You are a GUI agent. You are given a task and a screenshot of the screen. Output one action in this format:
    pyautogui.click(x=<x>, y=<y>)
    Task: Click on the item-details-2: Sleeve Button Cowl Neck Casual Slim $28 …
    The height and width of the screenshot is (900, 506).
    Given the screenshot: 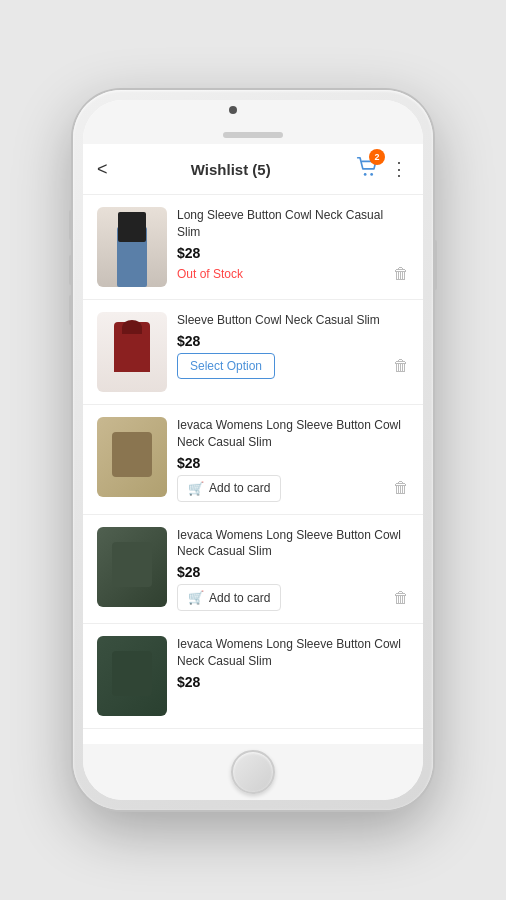 What is the action you would take?
    pyautogui.click(x=293, y=346)
    